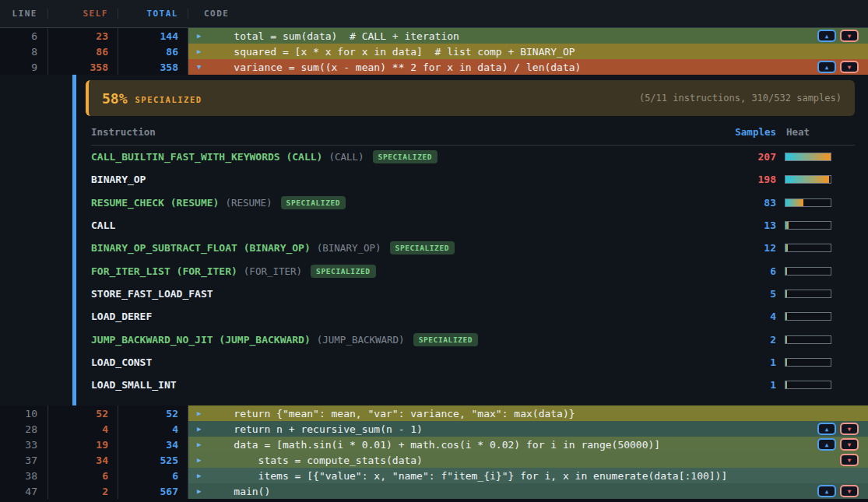  Describe the element at coordinates (24, 413) in the screenshot. I see `line-number: 10` at that location.